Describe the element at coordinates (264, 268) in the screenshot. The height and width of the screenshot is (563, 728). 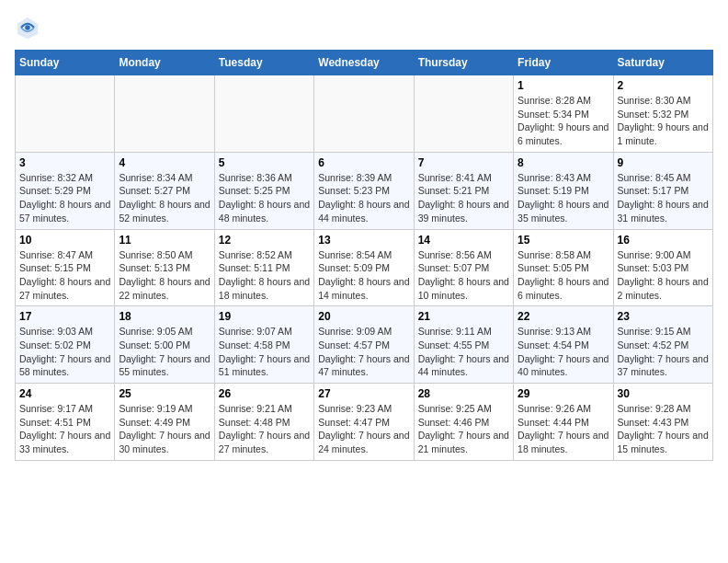
I see `calendar-cell: 12Sunrise: 8:52 AMSunset: 5:11 PMDayligh…` at that location.